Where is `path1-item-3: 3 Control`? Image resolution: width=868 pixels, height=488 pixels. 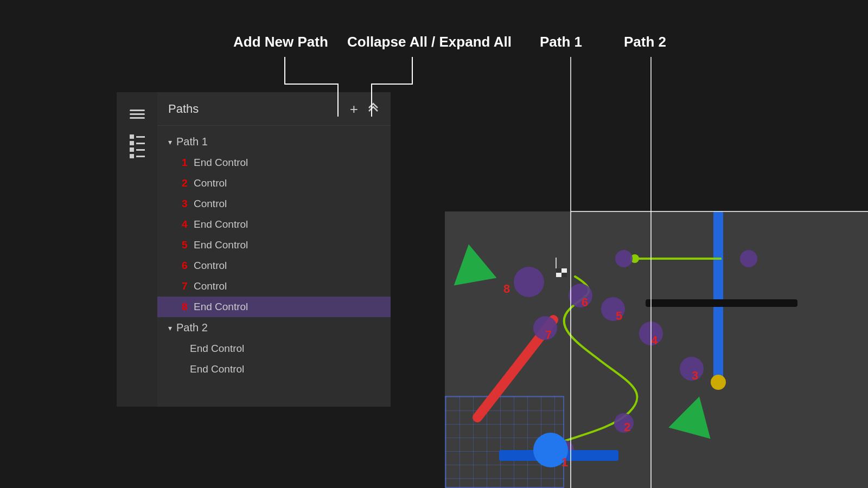 path1-item-3: 3 Control is located at coordinates (274, 204).